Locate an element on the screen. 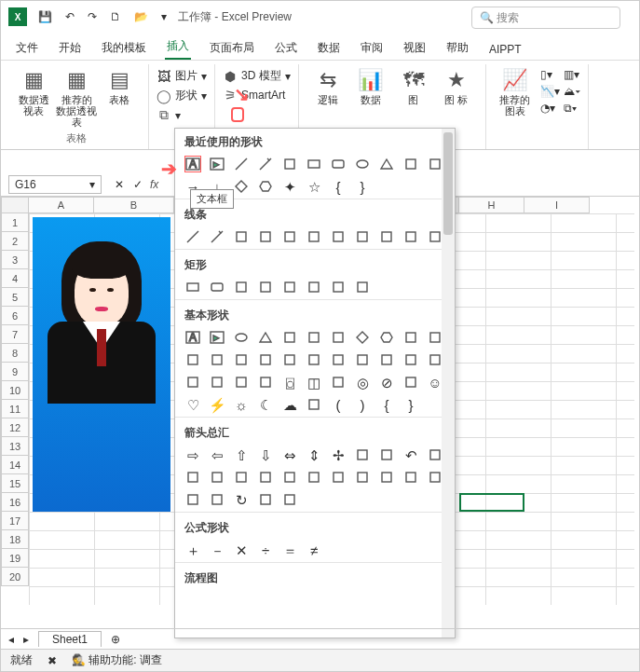 The width and height of the screenshot is (640, 672). shape-corner is located at coordinates (193, 382).